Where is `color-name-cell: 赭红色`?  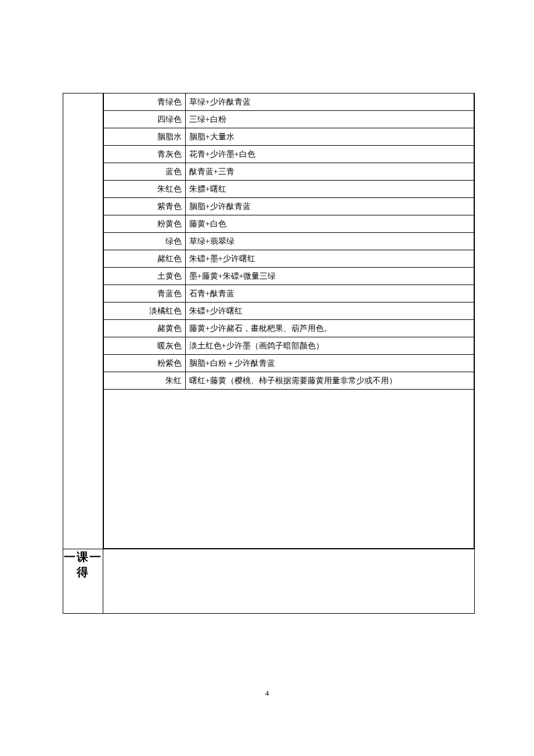
color-name-cell: 赭红色 is located at coordinates (144, 259).